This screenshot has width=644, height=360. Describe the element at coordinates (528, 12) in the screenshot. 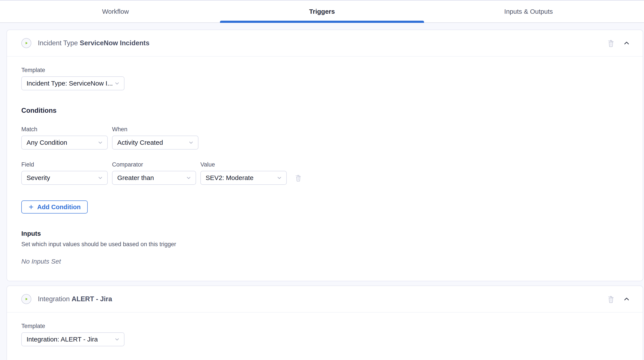

I see `tab-inputs-outputs-label: Inputs & Outputs` at that location.